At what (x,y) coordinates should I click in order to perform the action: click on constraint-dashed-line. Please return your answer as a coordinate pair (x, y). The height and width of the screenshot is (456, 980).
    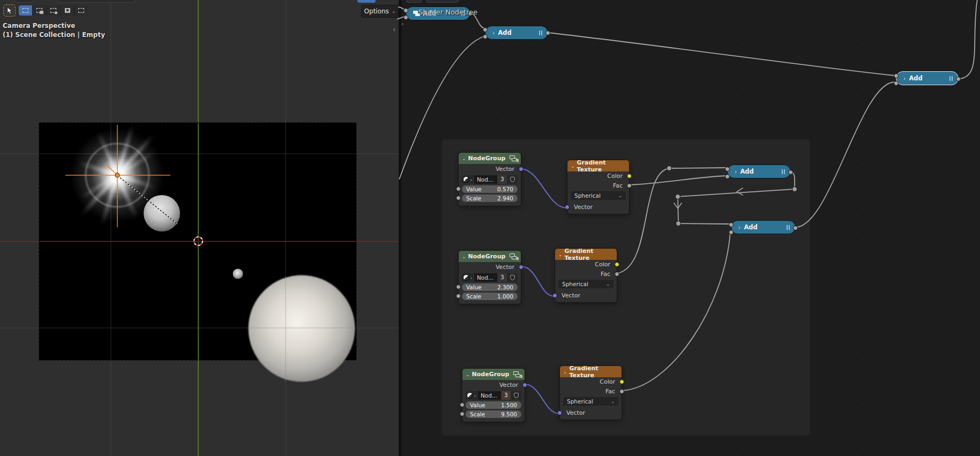
    Looking at the image, I should click on (148, 200).